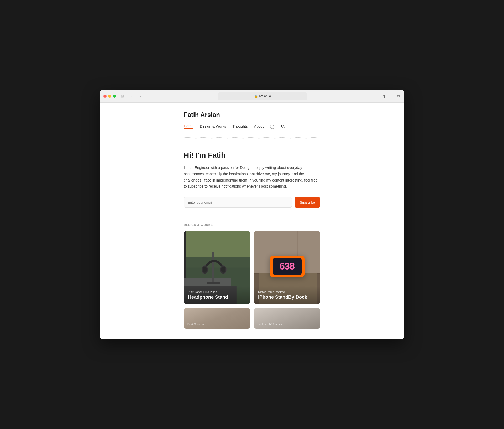  Describe the element at coordinates (398, 96) in the screenshot. I see `tabs-button: ⧉` at that location.